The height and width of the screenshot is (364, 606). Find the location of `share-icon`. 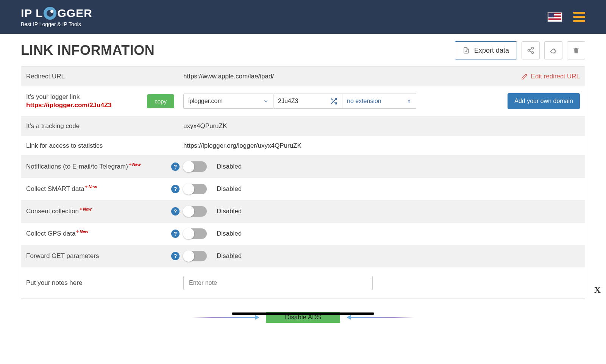

share-icon is located at coordinates (531, 50).